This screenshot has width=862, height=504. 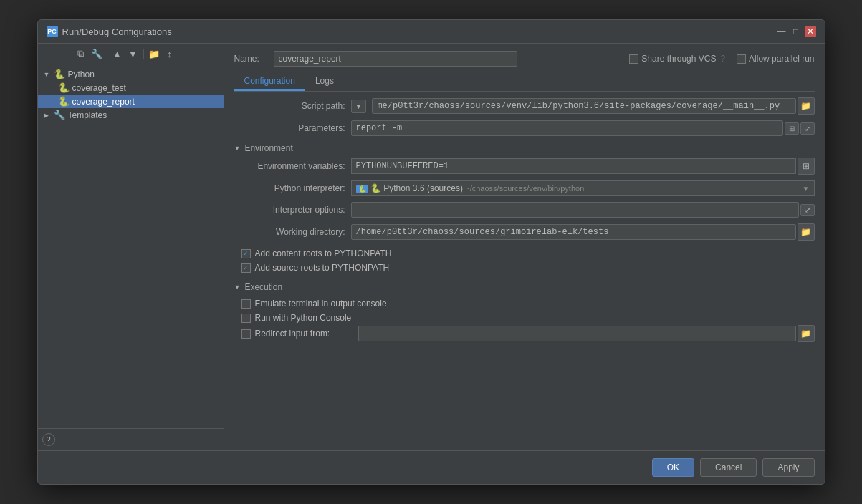 What do you see at coordinates (583, 106) in the screenshot?
I see `script-path-input` at bounding box center [583, 106].